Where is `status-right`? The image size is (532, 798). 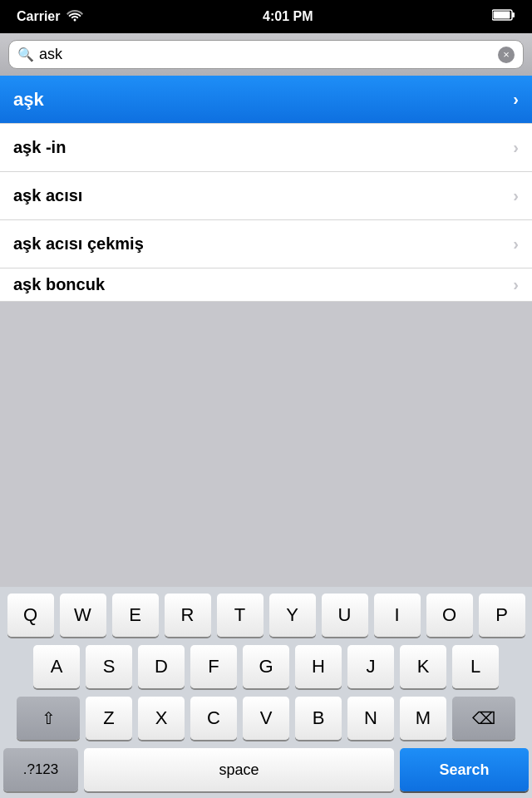
status-right is located at coordinates (504, 17).